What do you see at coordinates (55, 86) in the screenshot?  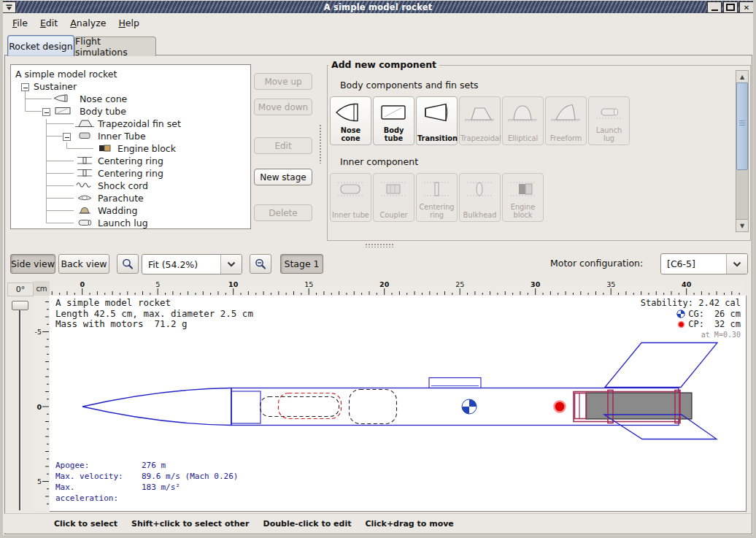 I see `tree-item-label: Sustainer` at bounding box center [55, 86].